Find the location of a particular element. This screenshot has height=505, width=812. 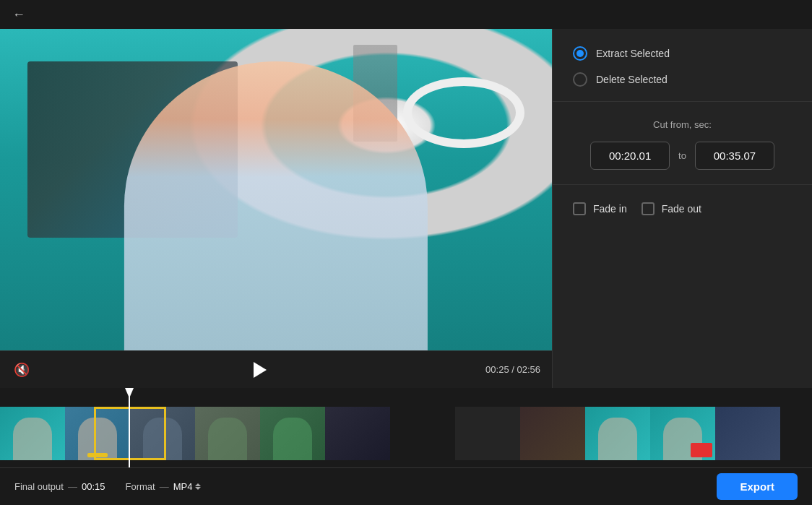

play-icon is located at coordinates (260, 370).